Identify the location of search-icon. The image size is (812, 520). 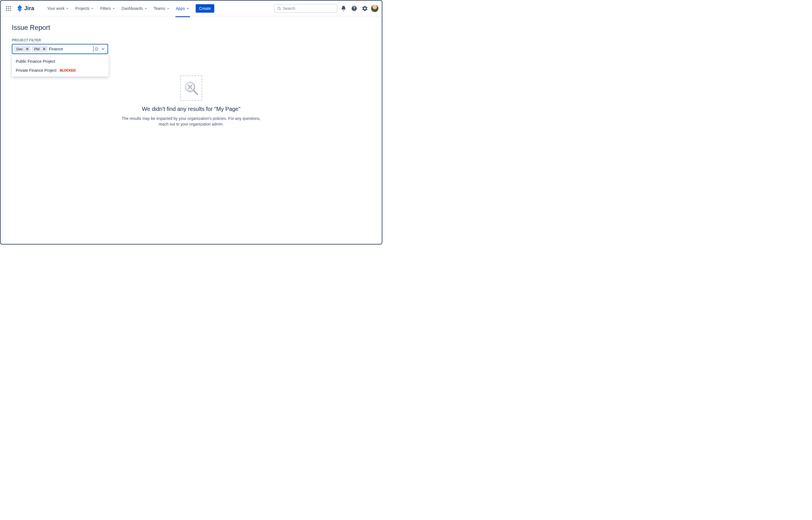
(279, 8).